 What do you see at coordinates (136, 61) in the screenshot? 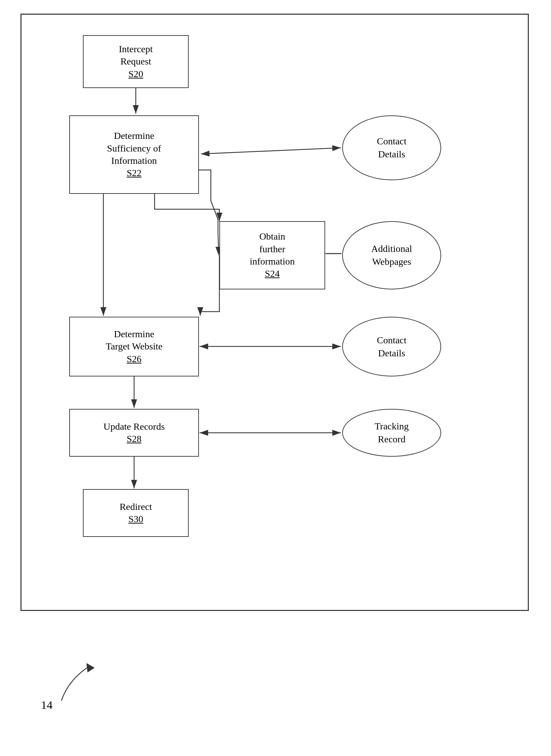
I see `box-s20: Intercept Request S20` at bounding box center [136, 61].